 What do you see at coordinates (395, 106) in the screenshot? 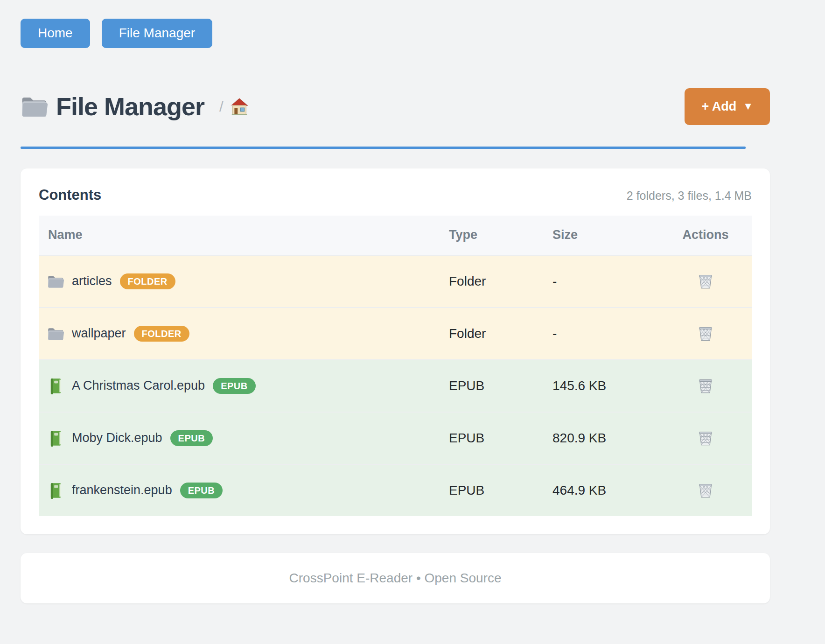
I see `page-header: File Manager / + Add ▼` at bounding box center [395, 106].